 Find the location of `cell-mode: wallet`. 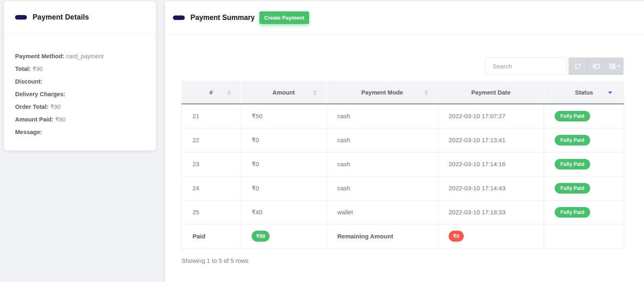

cell-mode: wallet is located at coordinates (383, 212).